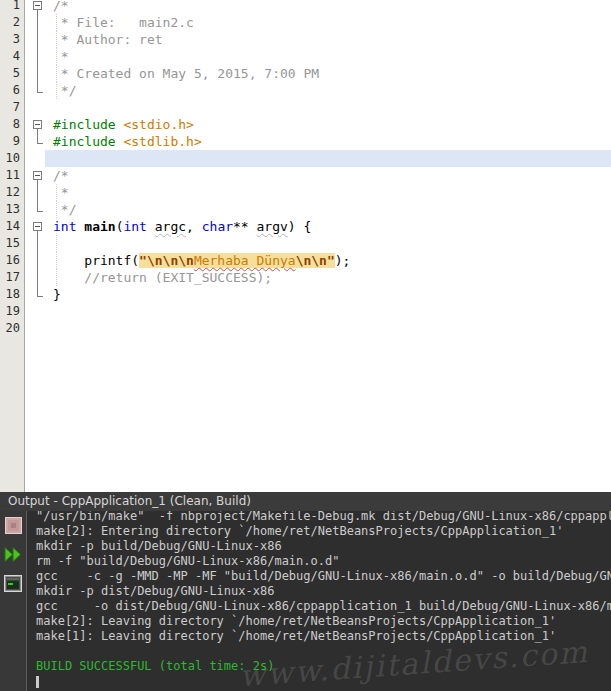  What do you see at coordinates (61, 56) in the screenshot?
I see `code-segment-comment: *` at bounding box center [61, 56].